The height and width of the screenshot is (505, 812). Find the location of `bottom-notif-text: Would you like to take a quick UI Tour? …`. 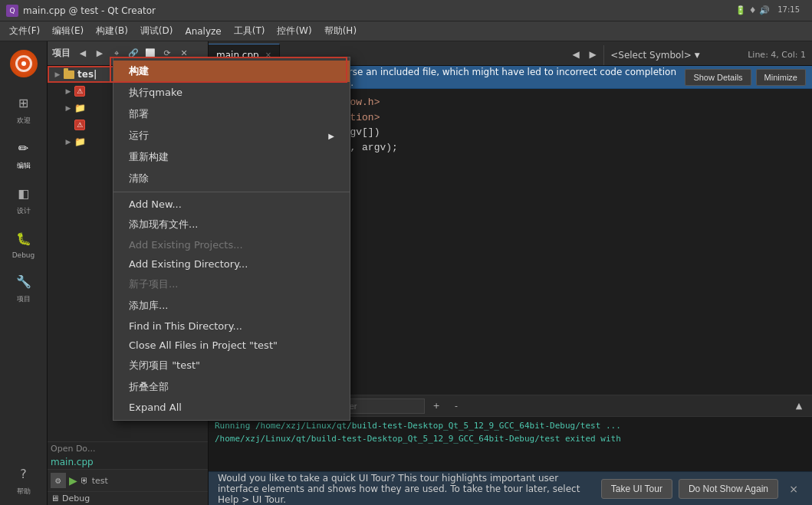

bottom-notif-text: Would you like to take a quick UI Tour? … is located at coordinates (406, 489).